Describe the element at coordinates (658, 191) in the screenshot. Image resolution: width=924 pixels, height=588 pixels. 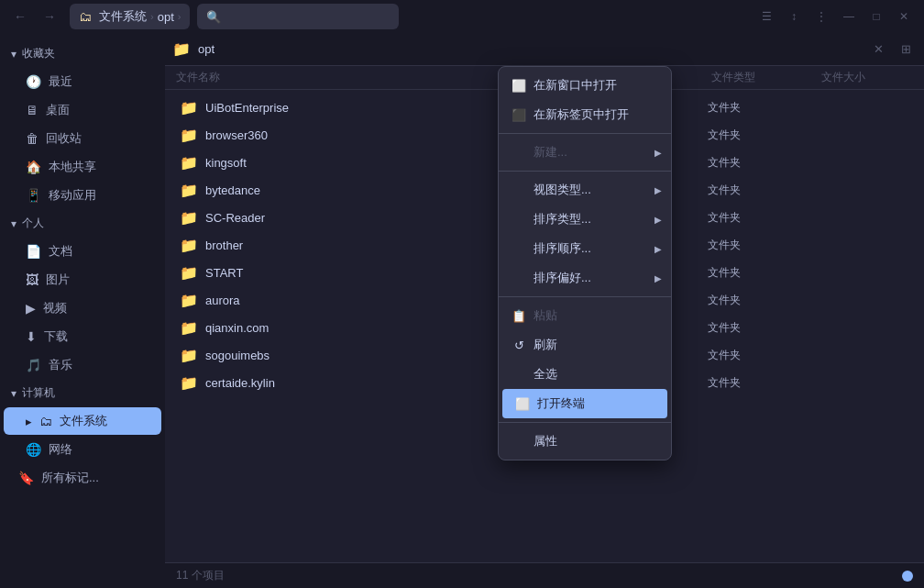
I see `submenu-arrow-view: ▶` at that location.